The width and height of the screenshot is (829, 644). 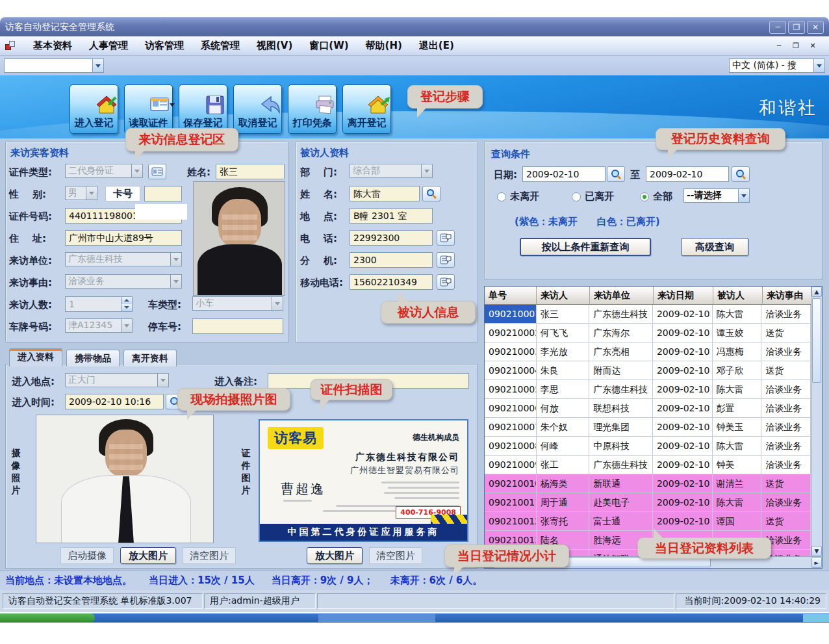 I want to click on toolbar-button-打印凭条: 打印凭条, so click(x=312, y=109).